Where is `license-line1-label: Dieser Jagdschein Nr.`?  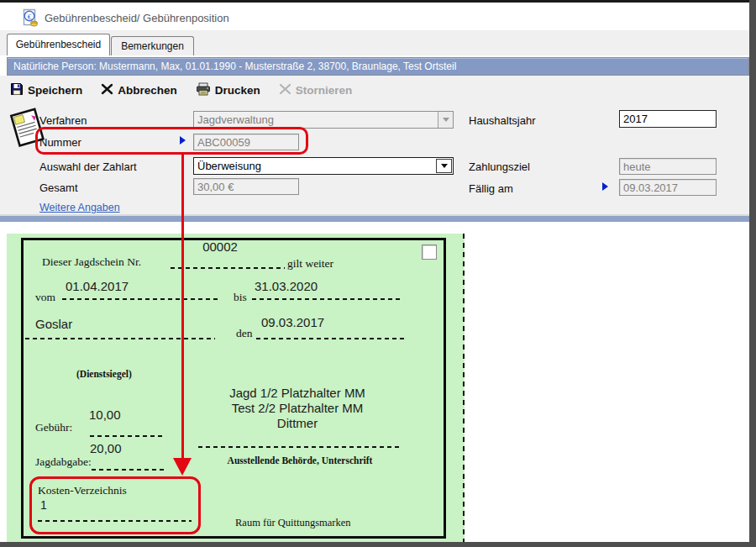 license-line1-label: Dieser Jagdschein Nr. is located at coordinates (92, 262).